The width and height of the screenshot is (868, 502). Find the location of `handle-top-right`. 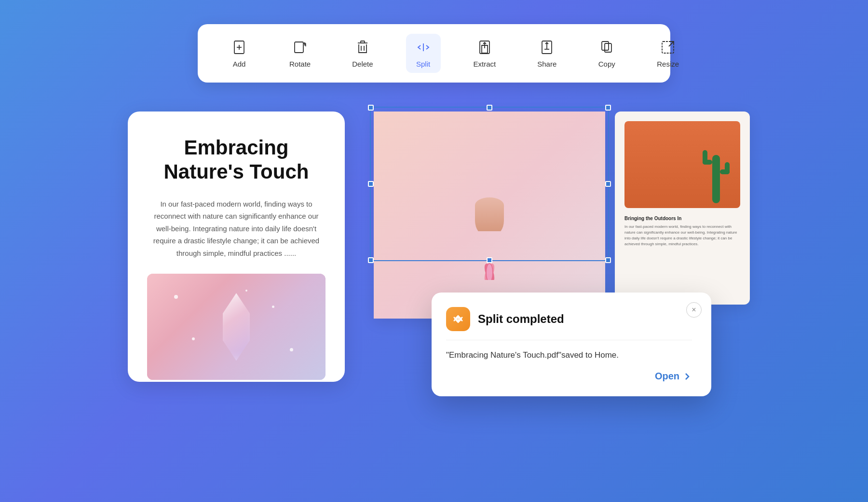

handle-top-right is located at coordinates (608, 108).